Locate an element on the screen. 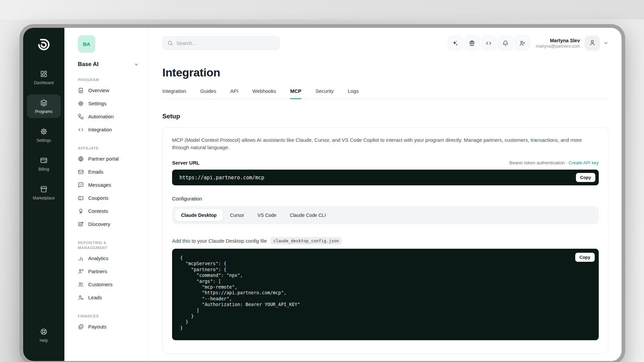  ai-box-icon: AI is located at coordinates (81, 224).